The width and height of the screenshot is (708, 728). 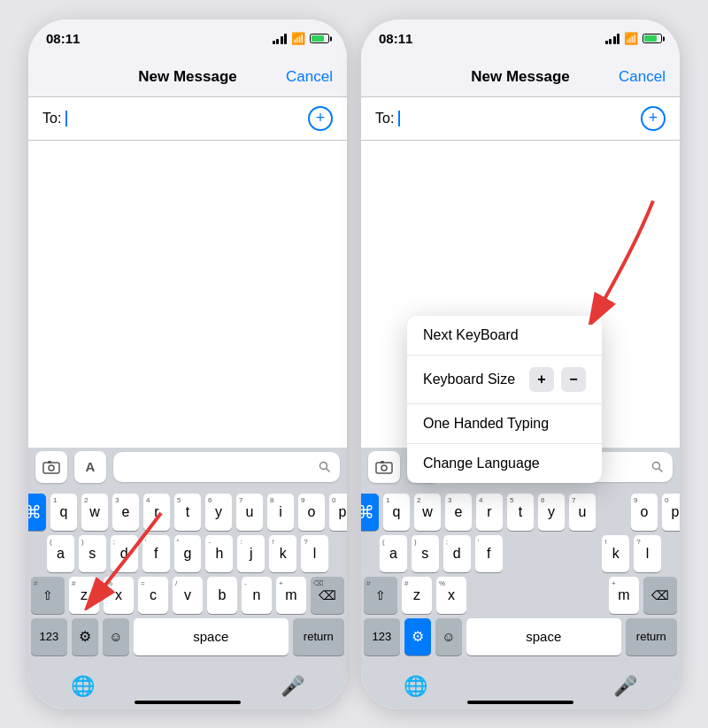 I want to click on key-m: +m, so click(x=291, y=595).